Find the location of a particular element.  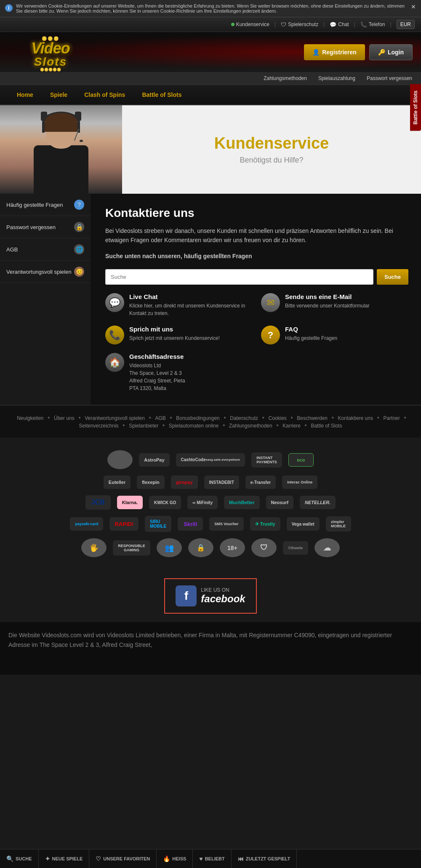

faq-desc: Häufig gestellte Fragen is located at coordinates (311, 338).